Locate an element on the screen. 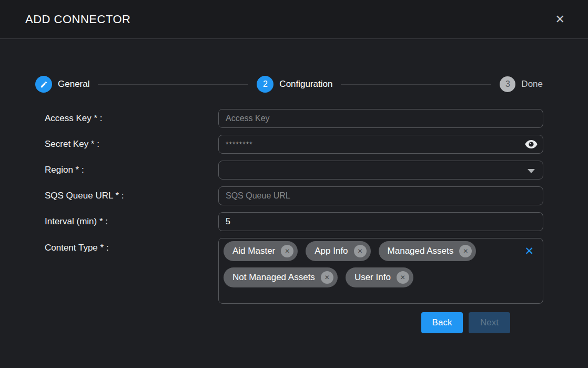  interval-label: Interval (min) * : is located at coordinates (131, 222).